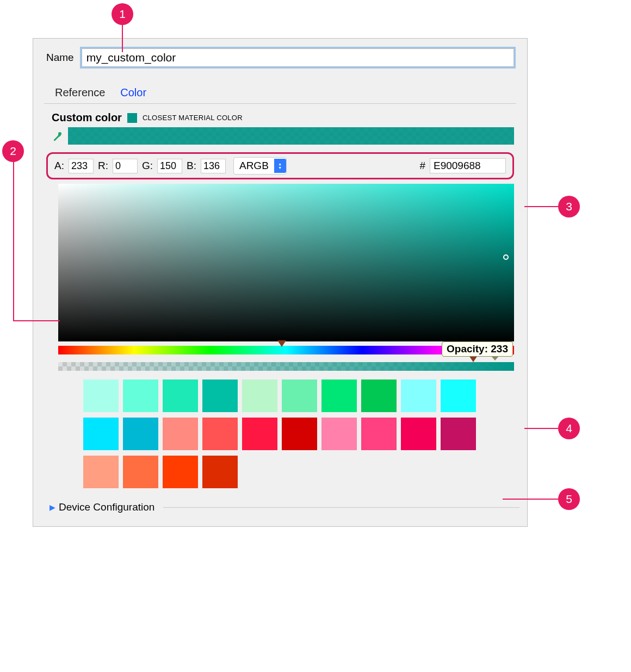 The height and width of the screenshot is (672, 631). Describe the element at coordinates (298, 58) in the screenshot. I see `name-input` at that location.